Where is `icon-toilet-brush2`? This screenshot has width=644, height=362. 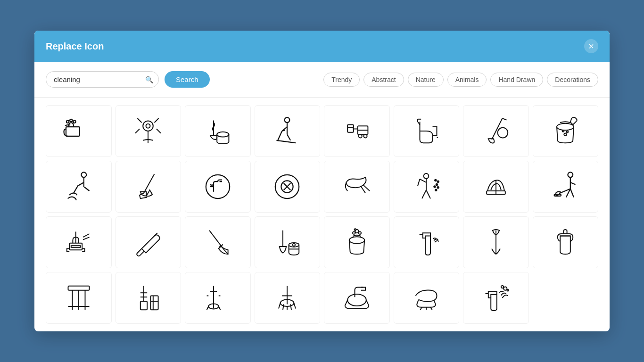
icon-toilet-brush2 is located at coordinates (496, 242).